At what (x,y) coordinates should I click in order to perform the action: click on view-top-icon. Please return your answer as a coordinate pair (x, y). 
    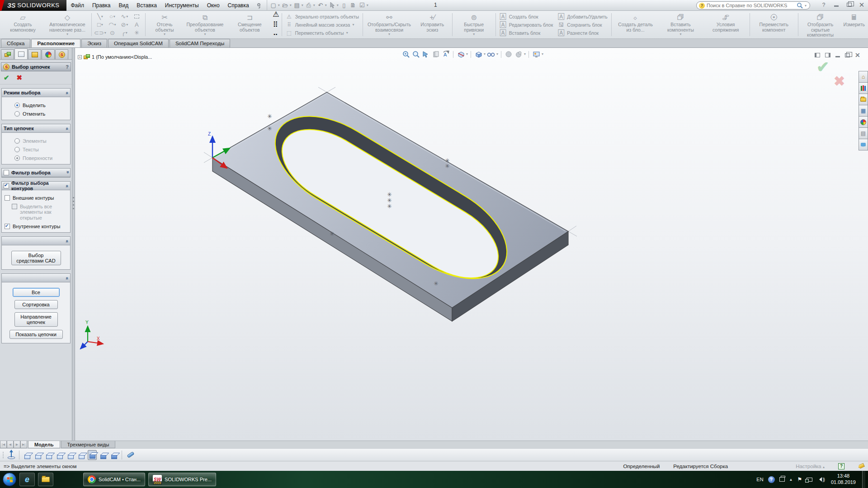
    Looking at the image, I should click on (71, 455).